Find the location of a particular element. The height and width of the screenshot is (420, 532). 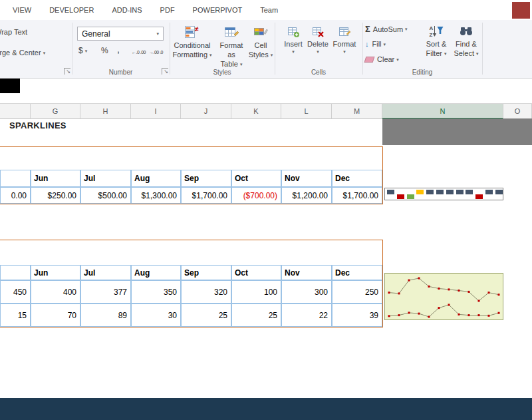

value-cell: 89 is located at coordinates (106, 315).